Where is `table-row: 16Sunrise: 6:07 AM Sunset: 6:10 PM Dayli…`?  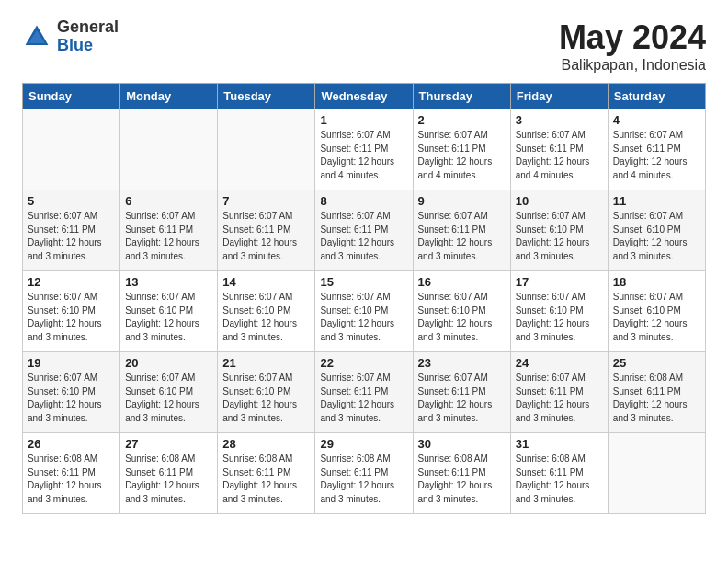
table-row: 16Sunrise: 6:07 AM Sunset: 6:10 PM Dayli… is located at coordinates (461, 312).